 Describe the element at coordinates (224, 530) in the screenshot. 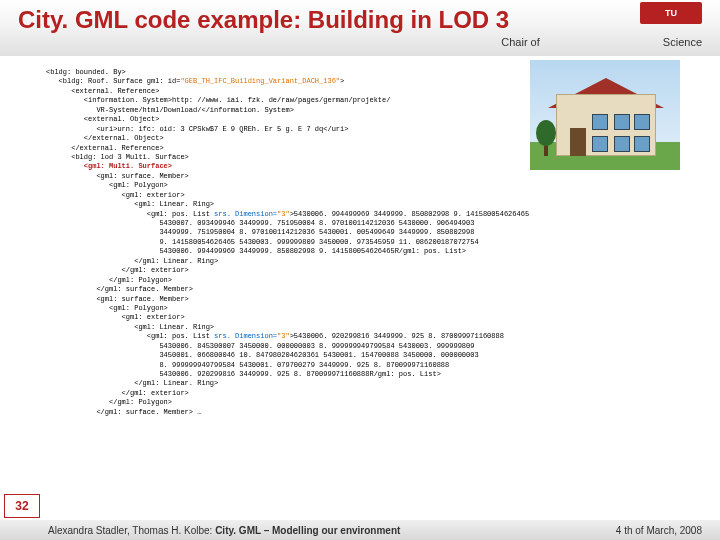

I see `footer-left: Alexandra Stadler, Thomas H. Kolbe: City…` at that location.